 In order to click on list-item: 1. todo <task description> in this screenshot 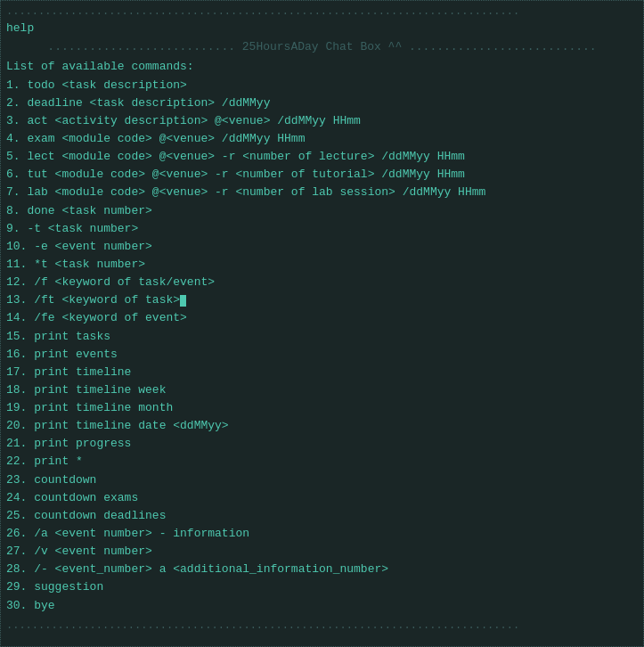, I will do `click(322, 86)`.